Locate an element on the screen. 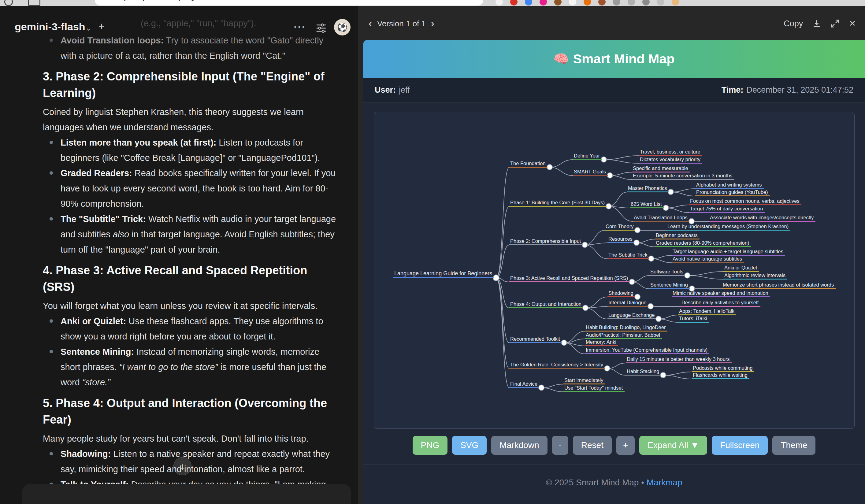  mindmap-node: Shadowing is located at coordinates (621, 294).